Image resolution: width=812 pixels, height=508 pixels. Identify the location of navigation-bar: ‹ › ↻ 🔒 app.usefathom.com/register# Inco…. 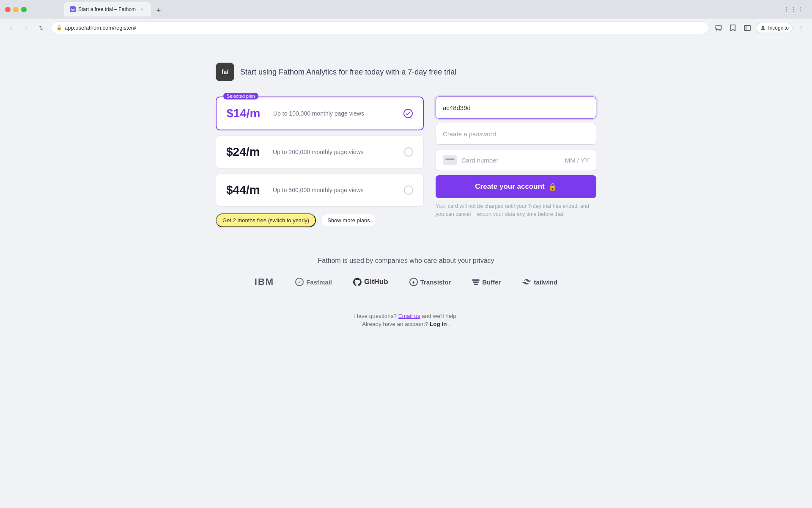
(406, 28).